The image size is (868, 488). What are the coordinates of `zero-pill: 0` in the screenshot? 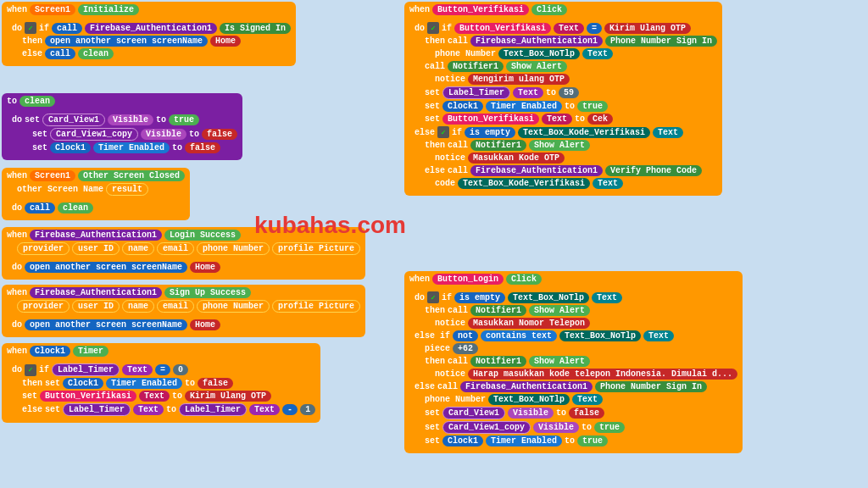 It's located at (181, 369).